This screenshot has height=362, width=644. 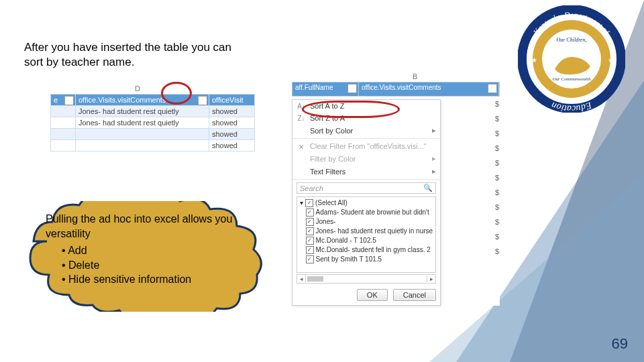 I want to click on menu-label: Sort by Color, so click(x=331, y=131).